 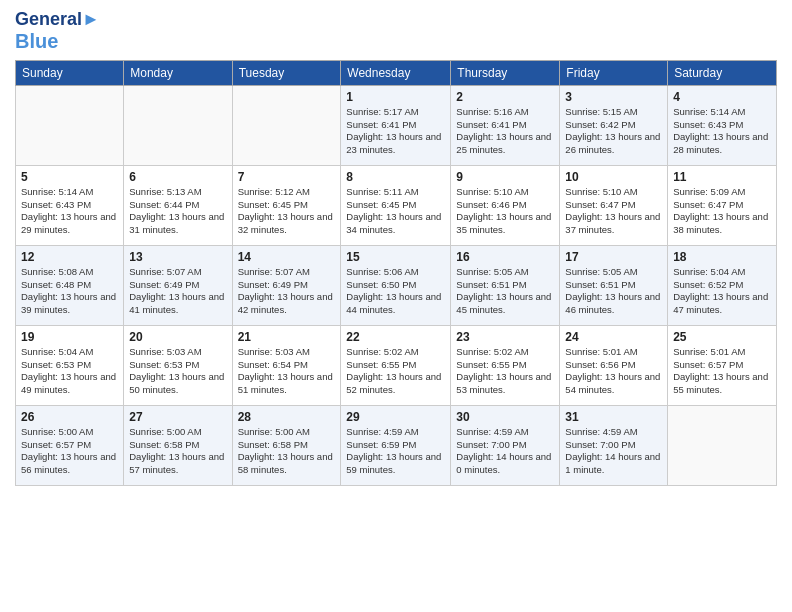 What do you see at coordinates (505, 417) in the screenshot?
I see `day-number: 30` at bounding box center [505, 417].